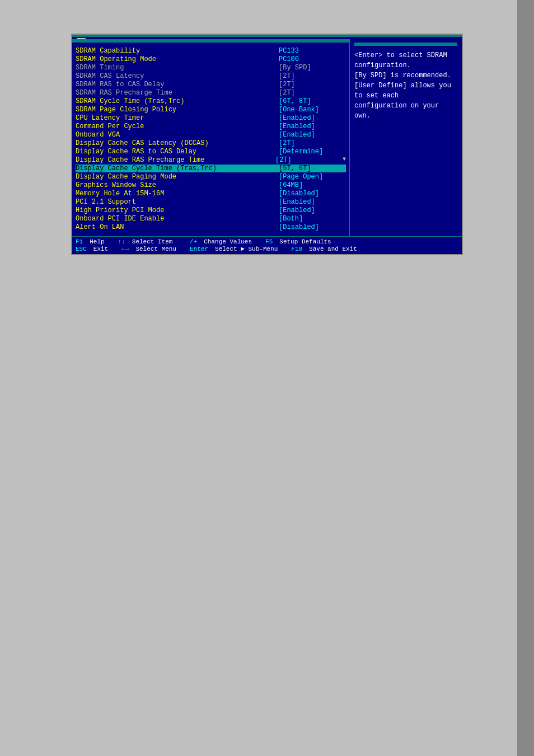  I want to click on config-row: SDRAM Timing[By SPD], so click(210, 68).